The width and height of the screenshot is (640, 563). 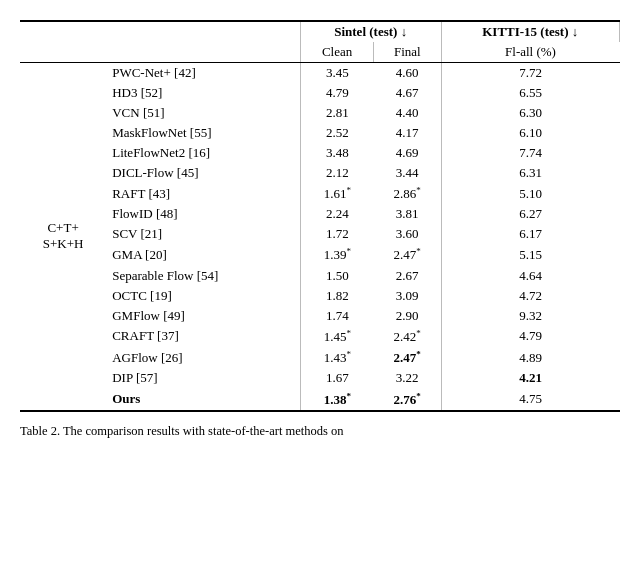 I want to click on table-row: AGFlow [26]1.43*2.47*4.89, so click(x=320, y=358).